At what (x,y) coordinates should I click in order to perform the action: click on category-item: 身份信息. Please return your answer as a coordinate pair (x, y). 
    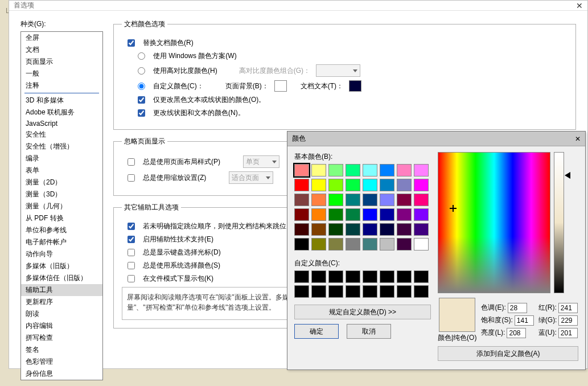
    Looking at the image, I should click on (61, 373).